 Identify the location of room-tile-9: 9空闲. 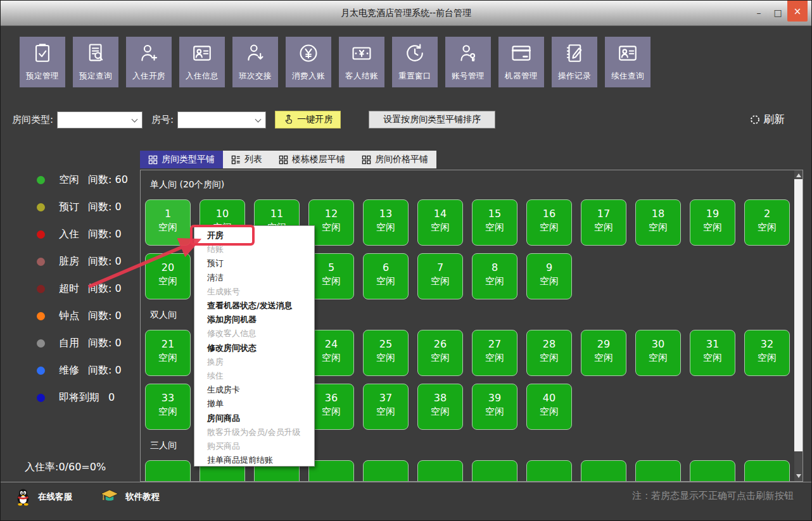
(549, 276).